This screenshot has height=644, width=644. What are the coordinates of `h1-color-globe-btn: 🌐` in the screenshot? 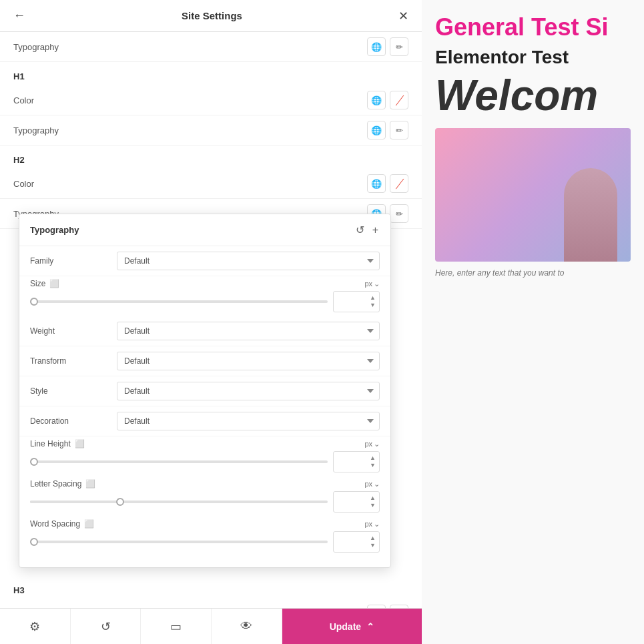 It's located at (376, 100).